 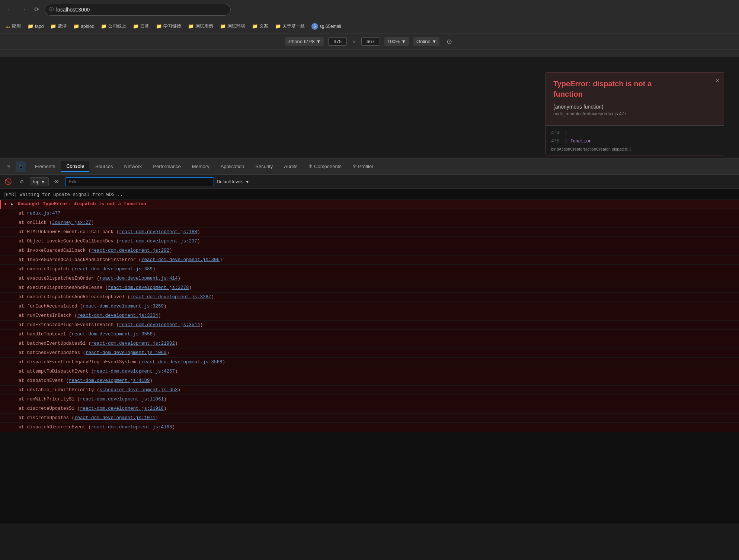 I want to click on error-popup-close-button: ×, so click(x=717, y=81).